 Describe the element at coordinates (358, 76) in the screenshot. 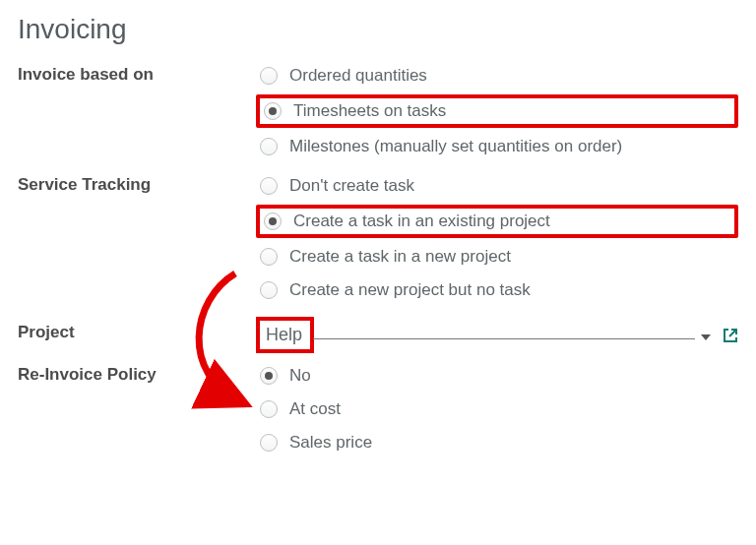

I see `radio-label: Ordered quantities` at that location.